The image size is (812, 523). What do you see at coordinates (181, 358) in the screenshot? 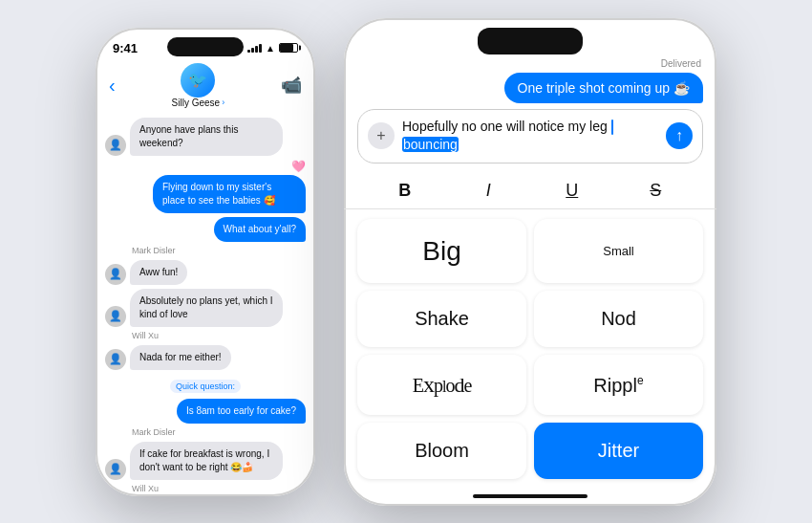
I see `message-bubble: Nada for me either!` at bounding box center [181, 358].